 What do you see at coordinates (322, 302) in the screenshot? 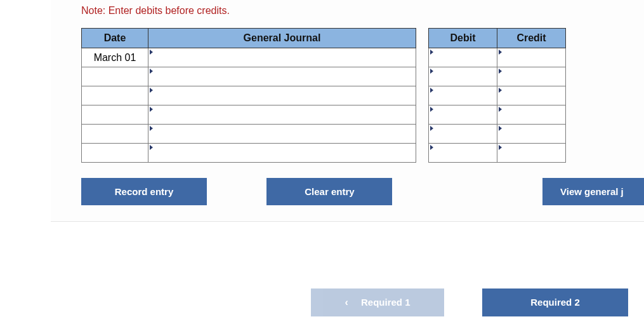
I see `nav-row: ‹ Required 1 Required 2` at bounding box center [322, 302].